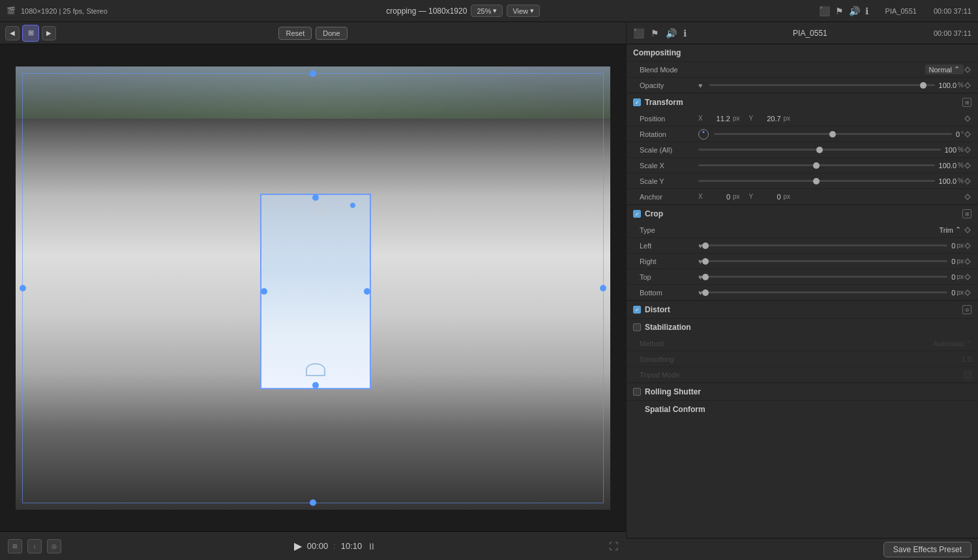 The height and width of the screenshot is (560, 978). Describe the element at coordinates (960, 276) in the screenshot. I see `crop-top-unit: px` at that location.